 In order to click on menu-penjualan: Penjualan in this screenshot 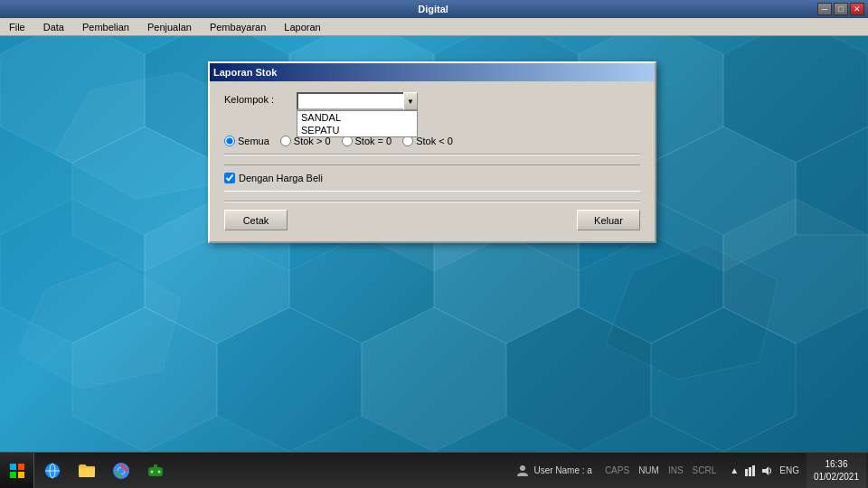, I will do `click(170, 27)`.